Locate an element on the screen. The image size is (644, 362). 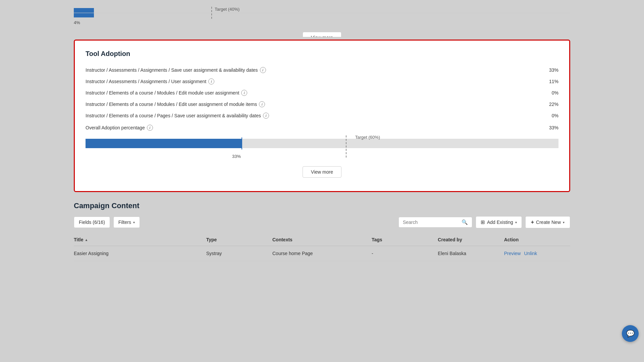
adoption-view-more-button: View more is located at coordinates (322, 172).